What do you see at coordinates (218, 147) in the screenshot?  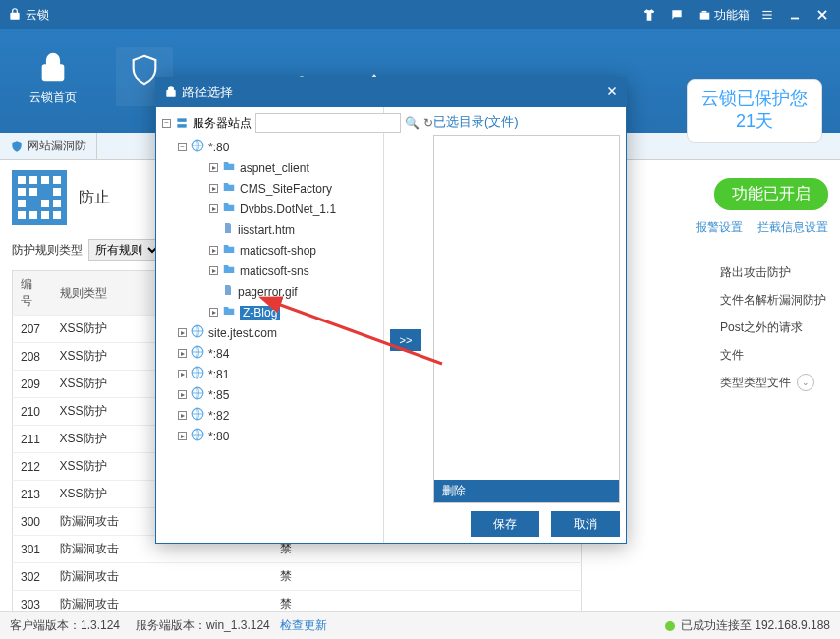 I see `tree-label: *:80` at bounding box center [218, 147].